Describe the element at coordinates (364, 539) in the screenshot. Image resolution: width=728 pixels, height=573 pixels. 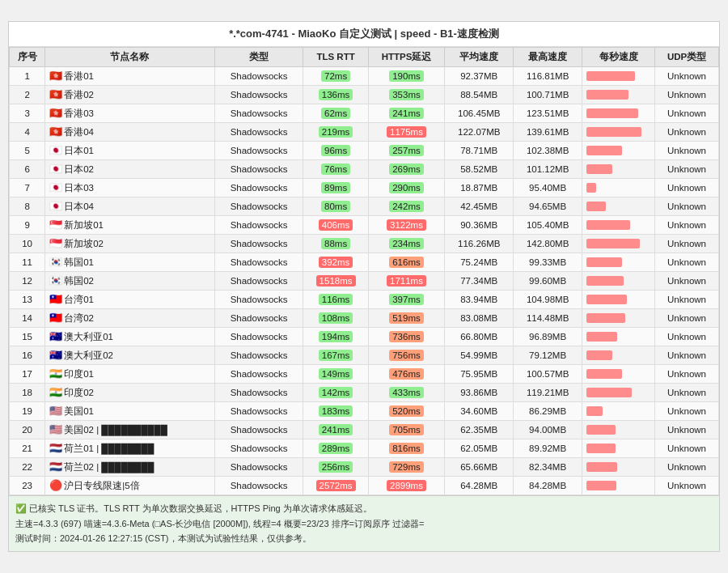
I see `time-line: 测试时间：2024-01-26 12:27:15 (CST)，本测试为试验性结果…` at that location.